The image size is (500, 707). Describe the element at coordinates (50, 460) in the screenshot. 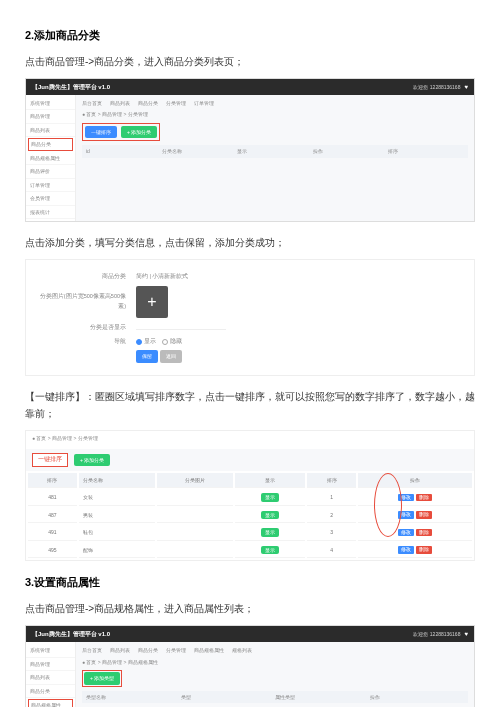

I see `onekey-sort-button-highlighted: 一键排序` at that location.